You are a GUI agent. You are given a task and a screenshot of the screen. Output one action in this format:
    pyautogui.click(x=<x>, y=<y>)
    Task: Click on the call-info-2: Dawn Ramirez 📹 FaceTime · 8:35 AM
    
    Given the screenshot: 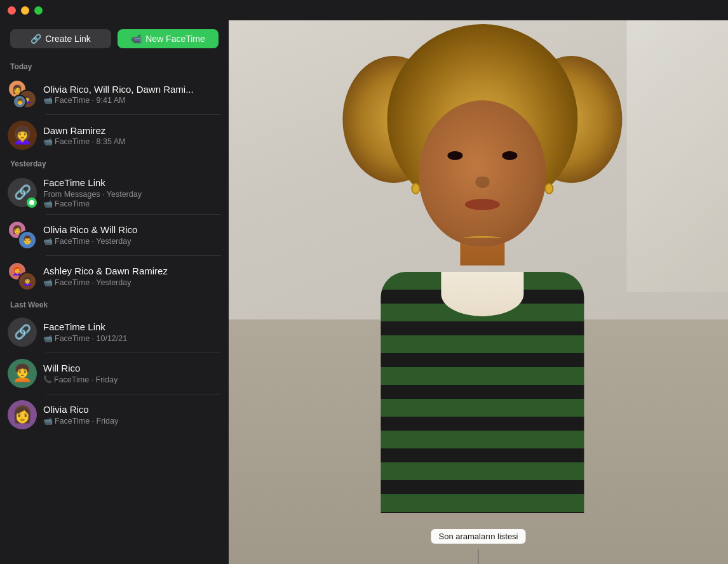 What is the action you would take?
    pyautogui.click(x=132, y=136)
    